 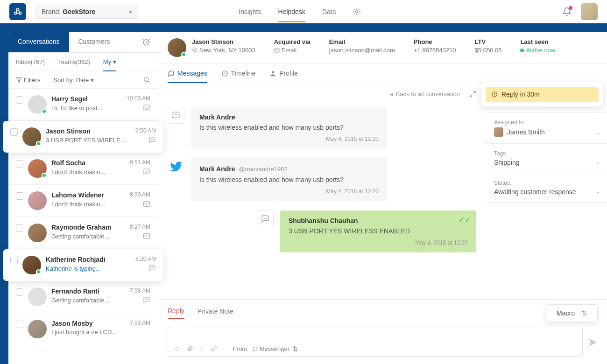 What do you see at coordinates (425, 94) in the screenshot?
I see `back-link: ◂ Back to all conversation` at bounding box center [425, 94].